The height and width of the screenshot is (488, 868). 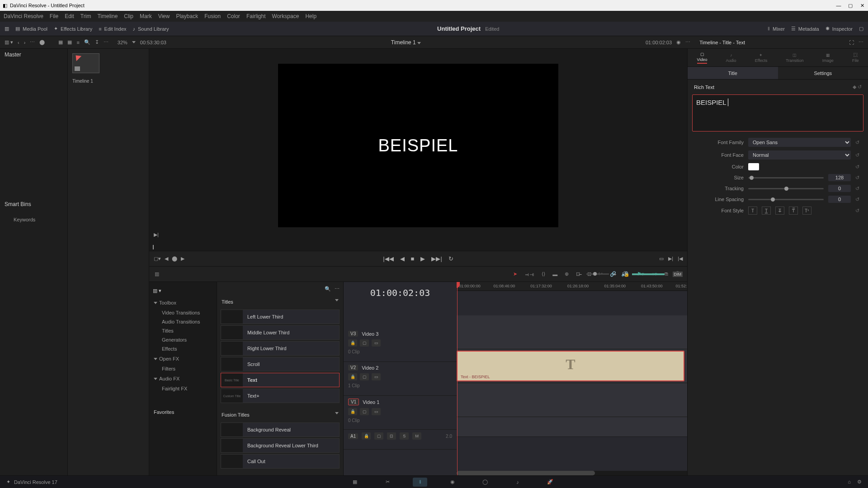 I want to click on sound-library-button: ♪Sound Library, so click(x=151, y=29).